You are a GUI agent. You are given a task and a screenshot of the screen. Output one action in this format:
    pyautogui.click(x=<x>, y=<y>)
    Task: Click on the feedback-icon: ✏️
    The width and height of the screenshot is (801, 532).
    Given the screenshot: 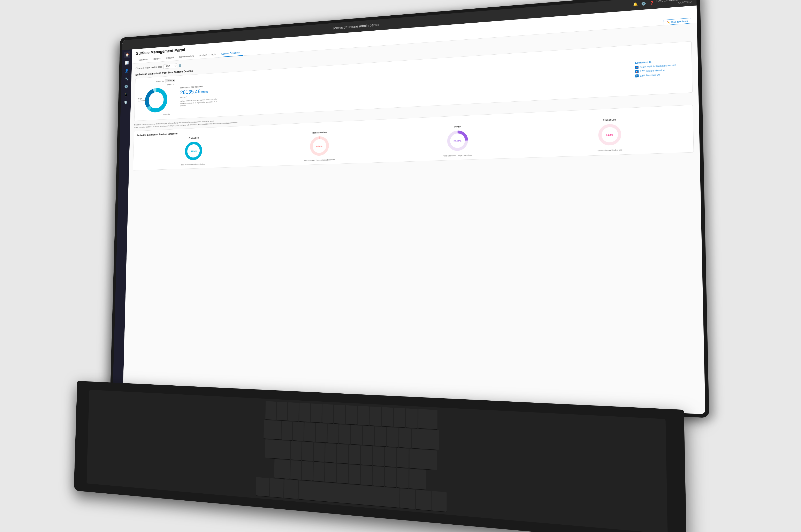 What is the action you would take?
    pyautogui.click(x=669, y=22)
    